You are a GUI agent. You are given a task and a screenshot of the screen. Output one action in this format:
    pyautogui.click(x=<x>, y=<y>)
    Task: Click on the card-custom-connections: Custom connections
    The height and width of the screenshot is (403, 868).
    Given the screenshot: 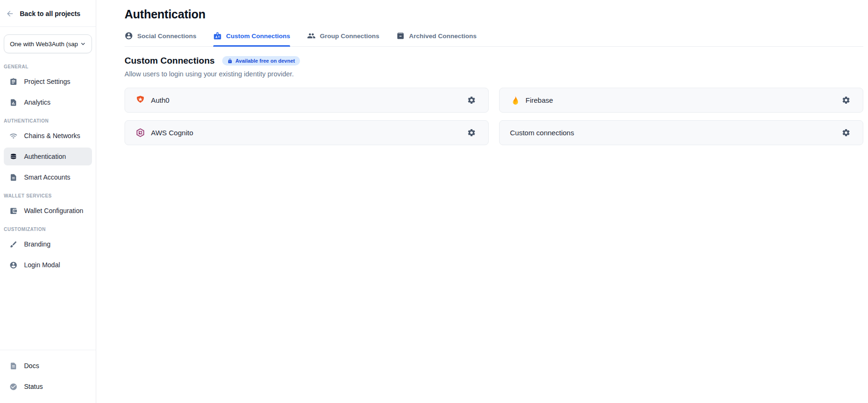 What is the action you would take?
    pyautogui.click(x=681, y=133)
    